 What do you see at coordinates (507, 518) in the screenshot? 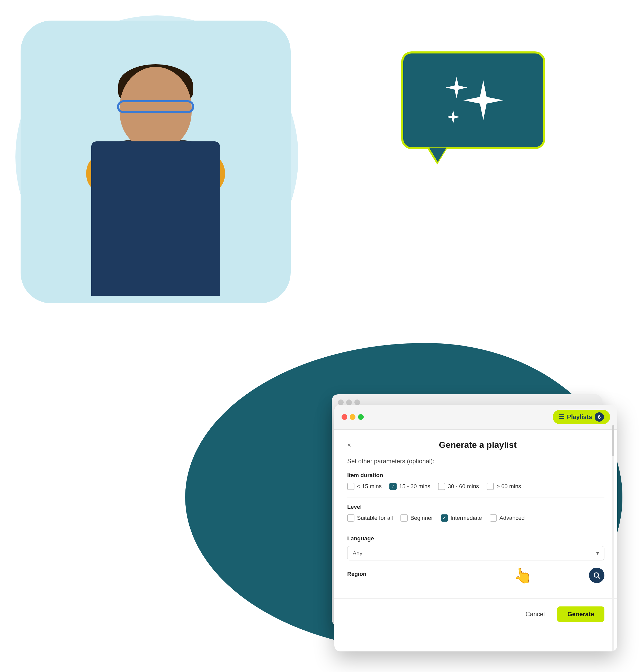
I see `option-advanced: Advanced` at bounding box center [507, 518].